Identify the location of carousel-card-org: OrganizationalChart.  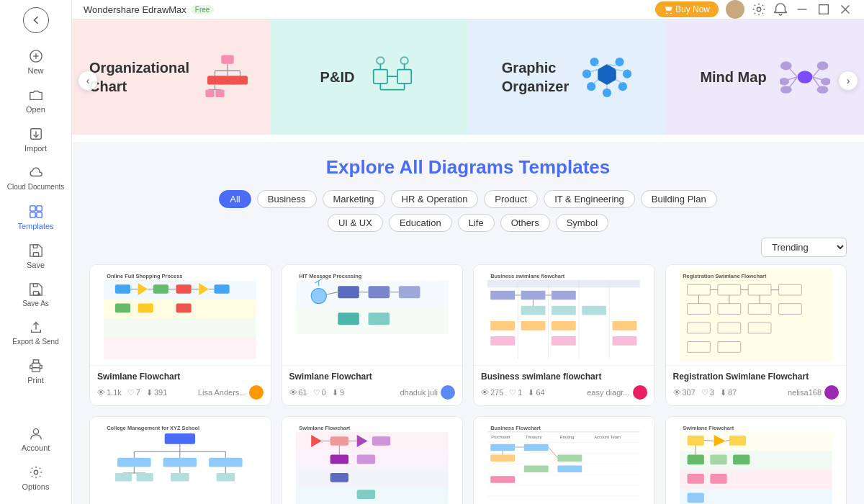
(171, 77).